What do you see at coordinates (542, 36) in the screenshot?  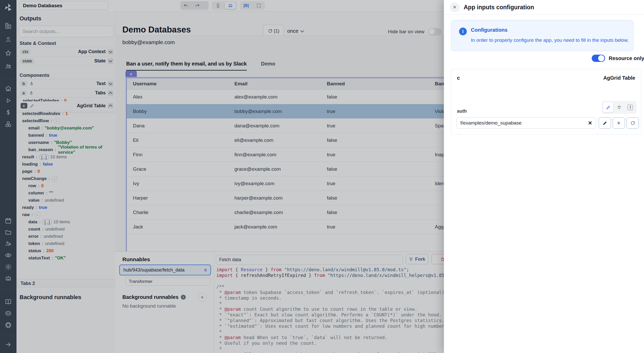 I see `configurations-alert: i Configurations In order to properly co…` at bounding box center [542, 36].